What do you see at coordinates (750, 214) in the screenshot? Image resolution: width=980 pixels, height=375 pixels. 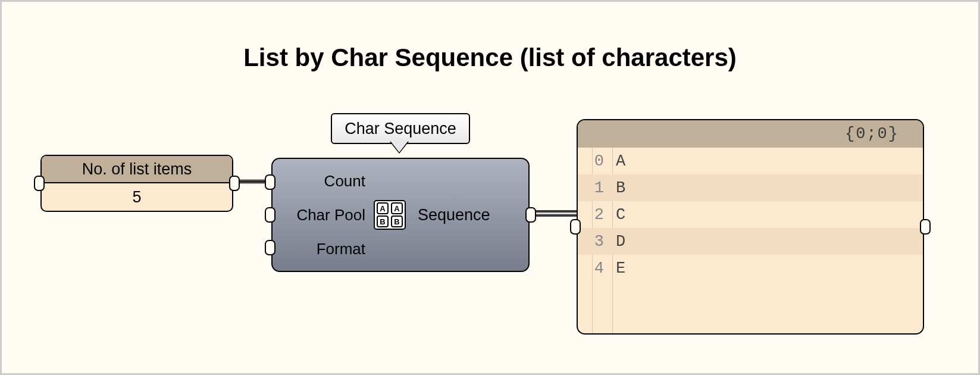 I see `output-row: 2 C` at bounding box center [750, 214].